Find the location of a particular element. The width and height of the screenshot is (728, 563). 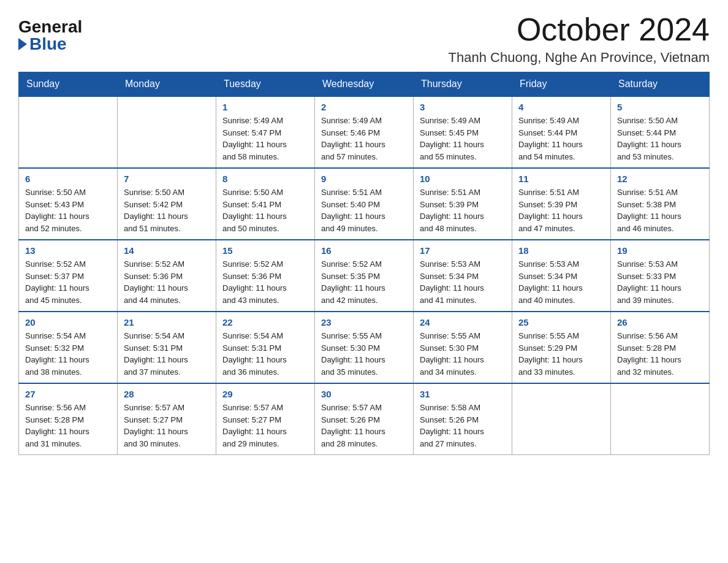

page-header: General Blue October 2024 Thanh Chuong, … is located at coordinates (364, 39).